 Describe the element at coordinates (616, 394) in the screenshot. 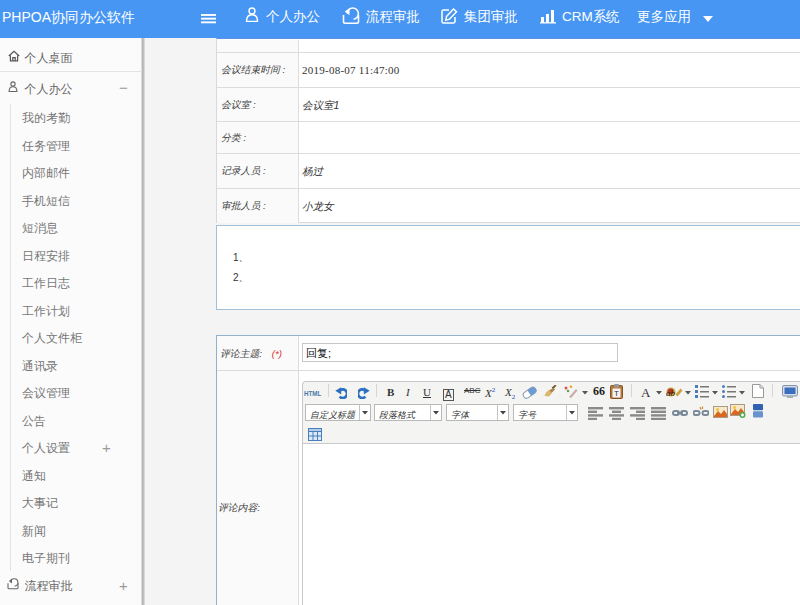

I see `svg-text: T` at that location.